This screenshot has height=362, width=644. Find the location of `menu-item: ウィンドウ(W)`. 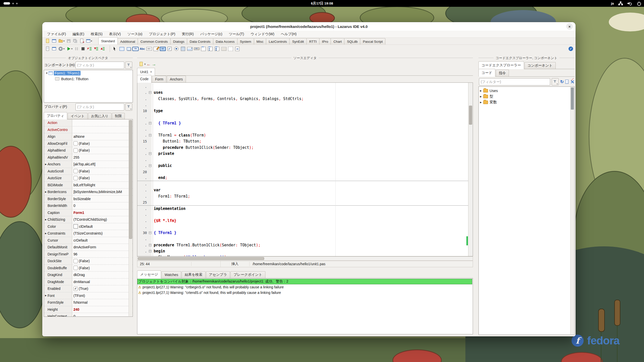

menu-item: ウィンドウ(W) is located at coordinates (262, 34).